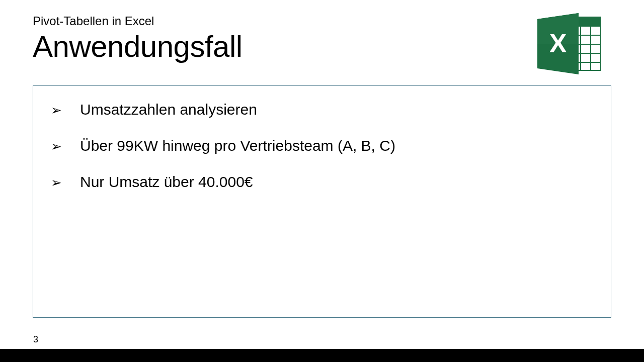 This screenshot has width=644, height=362. Describe the element at coordinates (322, 21) in the screenshot. I see `slide-subtitle: Pivot-Tabellen in Excel` at that location.